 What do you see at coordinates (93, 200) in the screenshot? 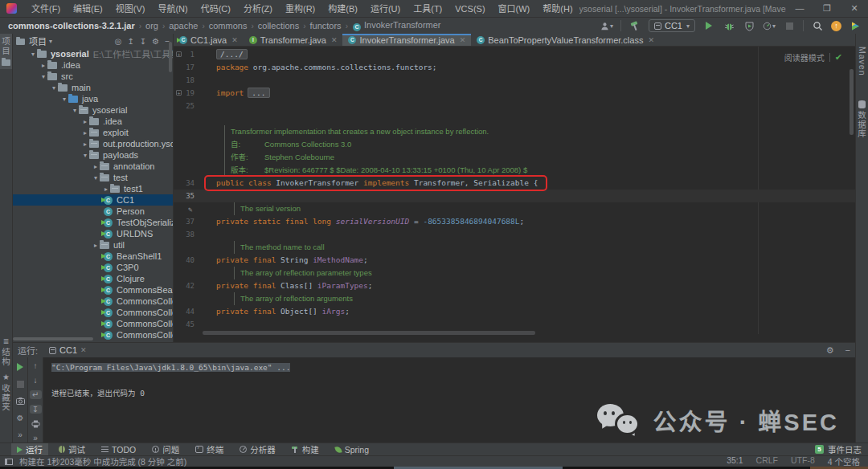
I see `tree-item-cc1: CCC1` at bounding box center [93, 200].